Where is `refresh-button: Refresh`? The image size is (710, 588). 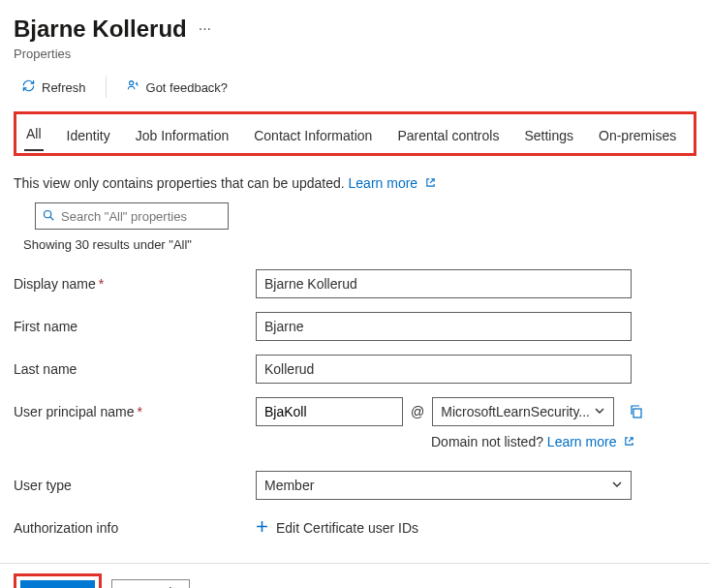
refresh-button: Refresh is located at coordinates (54, 87).